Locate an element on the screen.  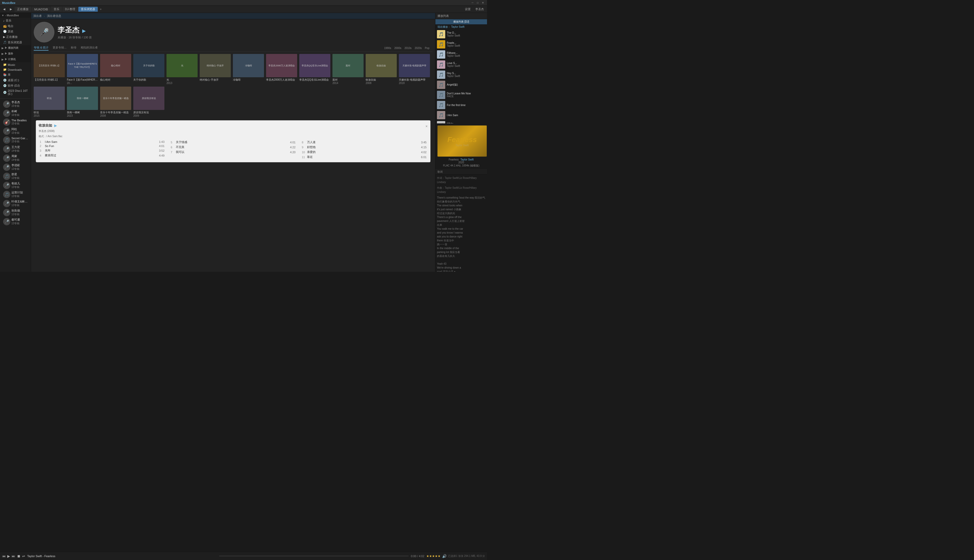
playlist-item-3: 🎵 Love S... Taylor Swift is located at coordinates (461, 65).